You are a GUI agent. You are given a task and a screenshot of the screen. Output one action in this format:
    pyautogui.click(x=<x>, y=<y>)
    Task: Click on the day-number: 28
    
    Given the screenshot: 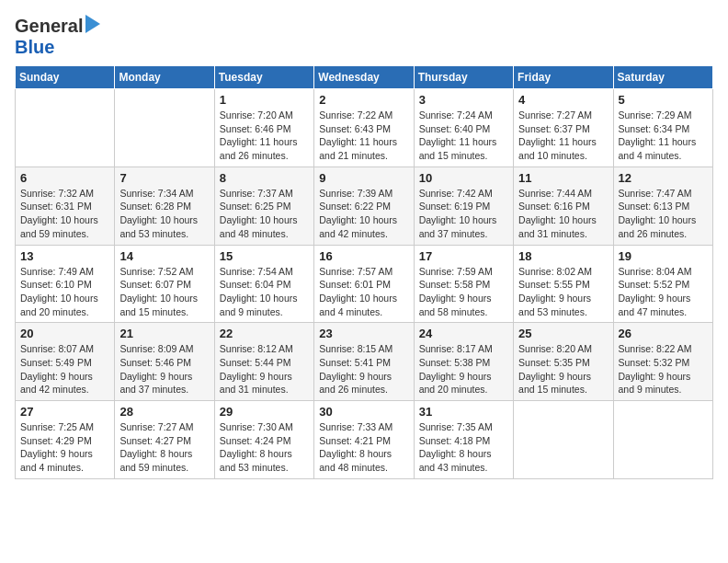 What is the action you would take?
    pyautogui.click(x=164, y=412)
    